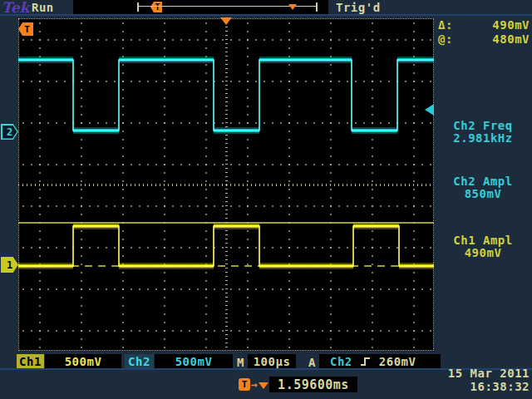  Describe the element at coordinates (241, 362) in the screenshot. I see `timebase-label: M` at that location.